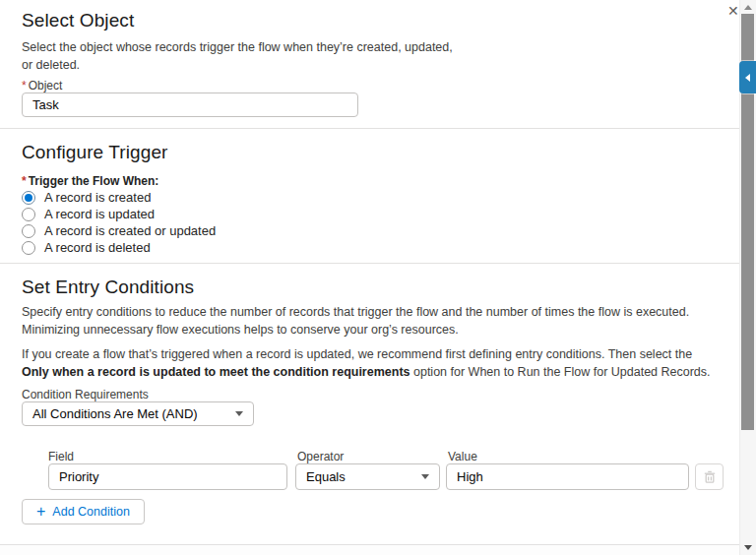 Image resolution: width=756 pixels, height=555 pixels. What do you see at coordinates (130, 230) in the screenshot?
I see `radio-option-label: A record is created or updated` at bounding box center [130, 230].